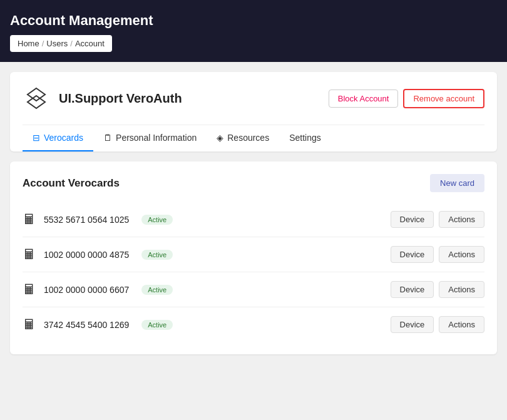 This screenshot has height=420, width=507. Describe the element at coordinates (157, 290) in the screenshot. I see `card-status-badge-2: Active` at that location.